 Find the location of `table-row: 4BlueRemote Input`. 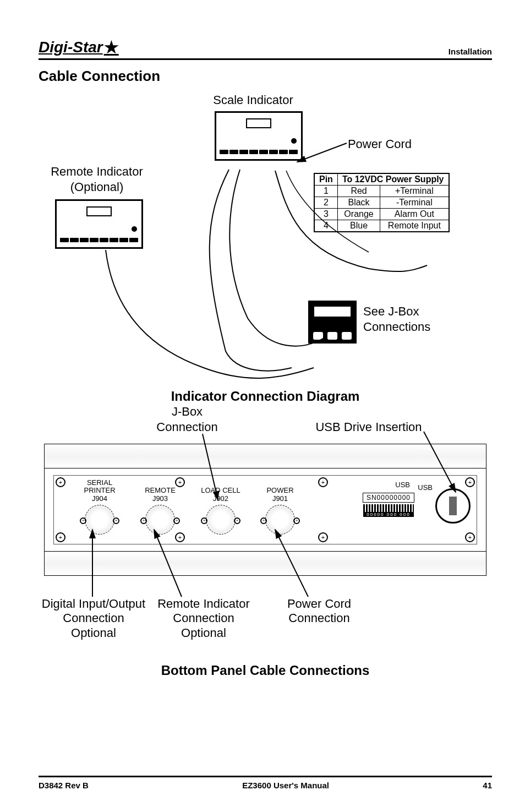

table-row: 4BlueRemote Input is located at coordinates (382, 226).